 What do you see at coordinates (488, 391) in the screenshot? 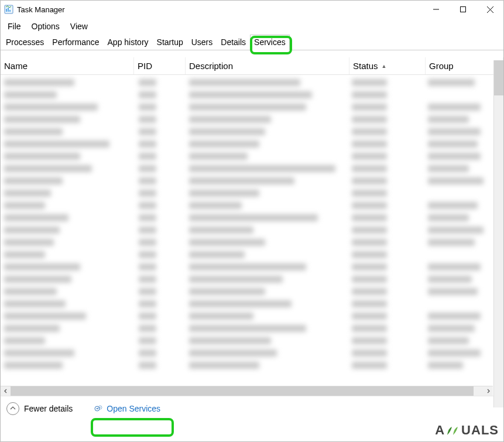
I see `scroll-right-arrow-icon` at bounding box center [488, 391].